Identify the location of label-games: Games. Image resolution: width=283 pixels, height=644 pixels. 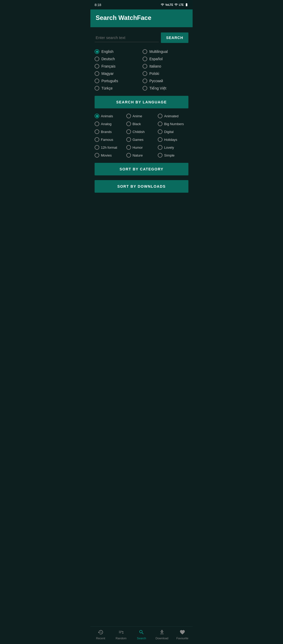
(138, 140).